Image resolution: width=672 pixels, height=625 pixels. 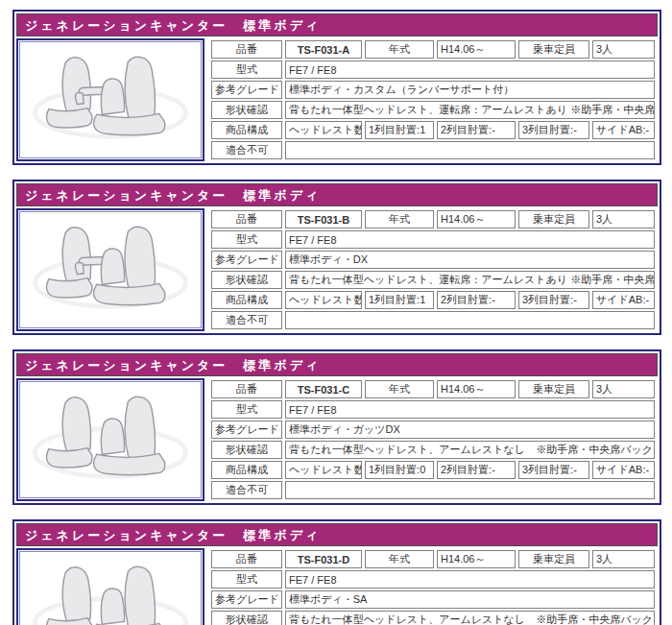 What do you see at coordinates (433, 50) in the screenshot?
I see `row-part-year-capacity: 品番 TS-F031-A 年式 H14.06～ 乗車定員 3人` at bounding box center [433, 50].